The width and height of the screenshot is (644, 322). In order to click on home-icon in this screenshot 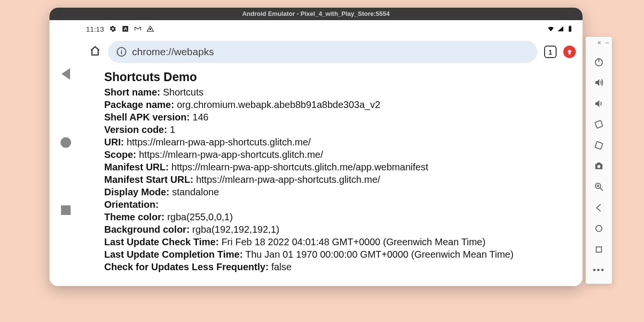, I will do `click(95, 52)`.